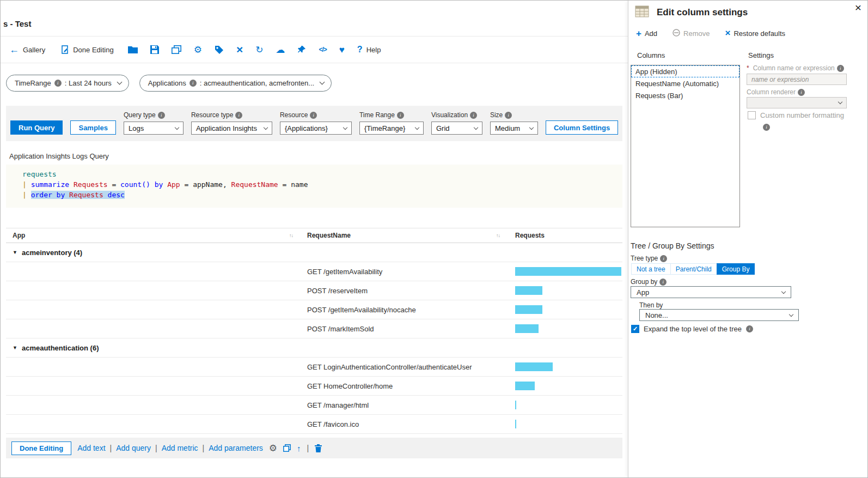  Describe the element at coordinates (314, 367) in the screenshot. I see `table-row: GET LoginAuthenticationController/authen…` at that location.